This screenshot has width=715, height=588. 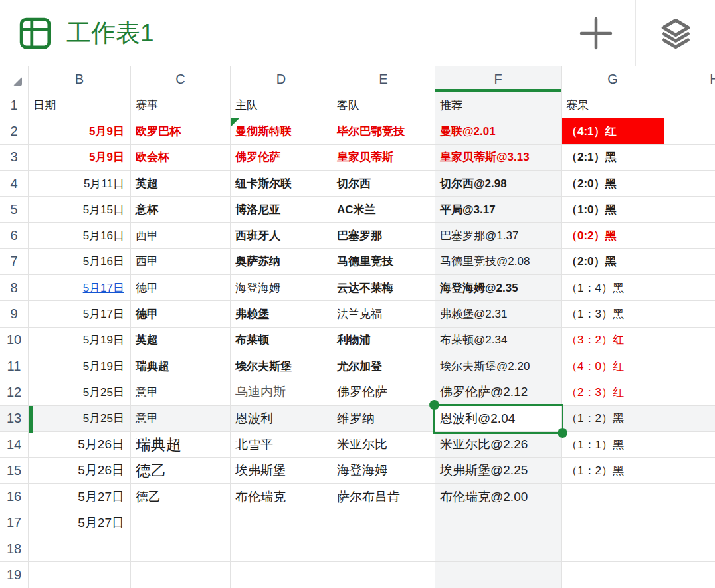 I want to click on column-header-H: H, so click(x=690, y=80).